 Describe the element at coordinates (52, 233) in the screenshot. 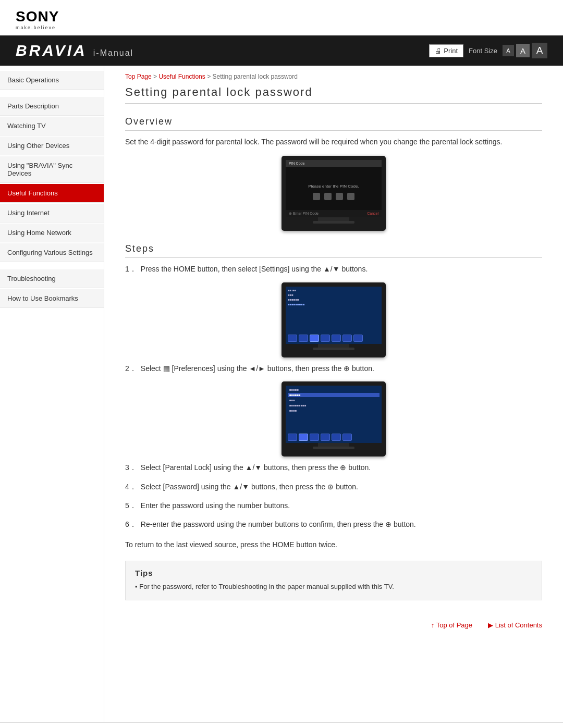

I see `sidebar-item-home-network: Using Home Network` at that location.